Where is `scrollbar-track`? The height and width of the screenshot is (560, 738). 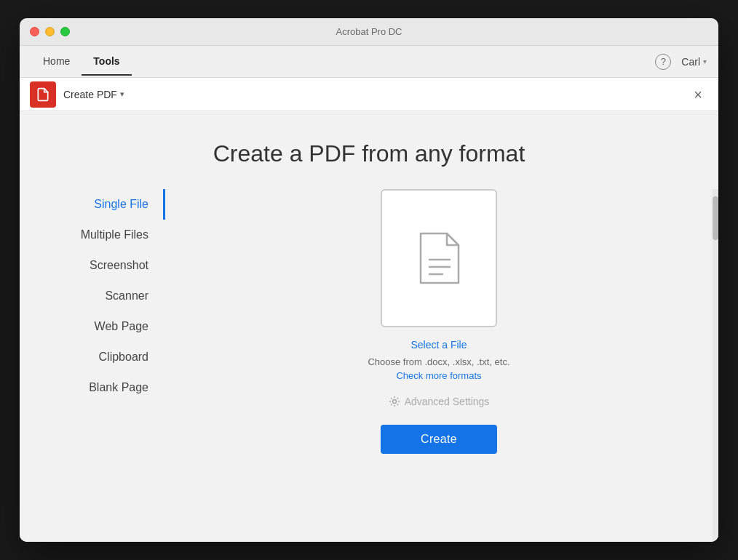
scrollbar-track is located at coordinates (715, 365).